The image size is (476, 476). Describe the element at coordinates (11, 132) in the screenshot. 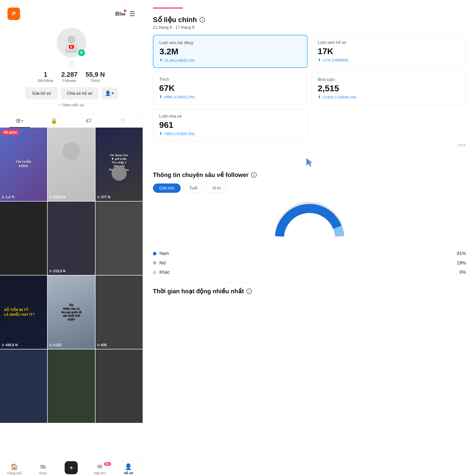

I see `pinned-badge: Đã ghim` at that location.